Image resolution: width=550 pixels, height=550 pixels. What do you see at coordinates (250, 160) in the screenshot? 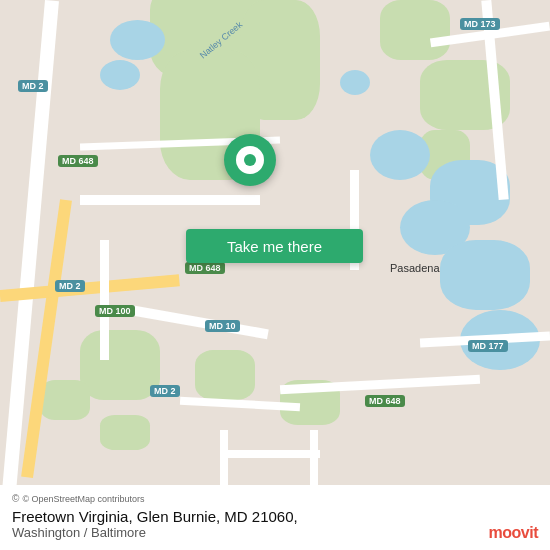
I see `pin-background` at bounding box center [250, 160].